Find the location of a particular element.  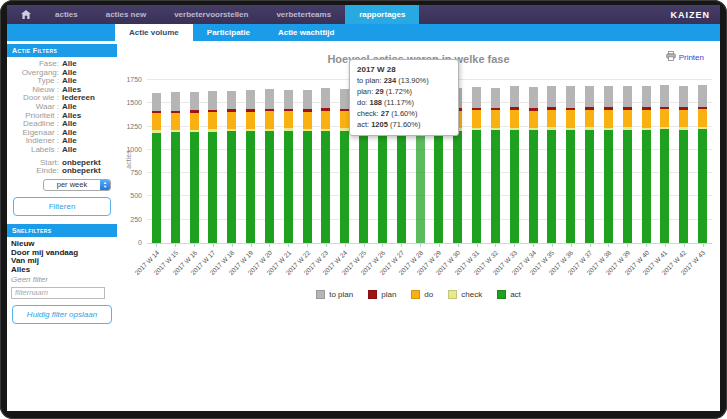

legend-item-act: act is located at coordinates (509, 294).